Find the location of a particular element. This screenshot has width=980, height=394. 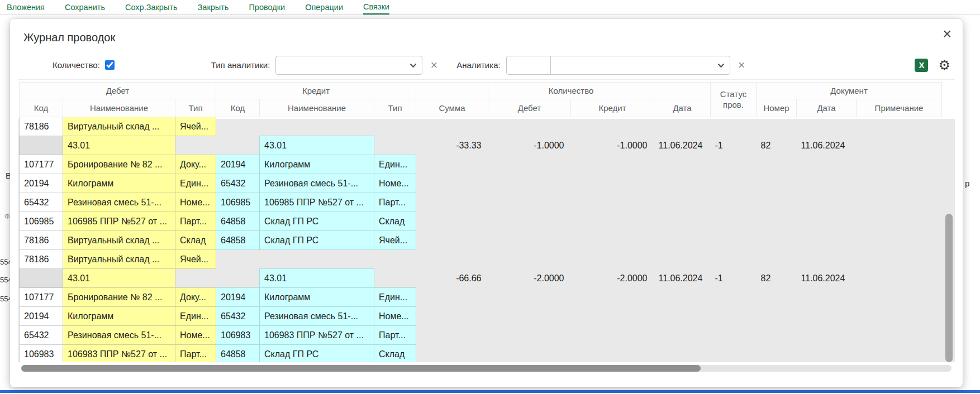

analytics-select is located at coordinates (640, 65).